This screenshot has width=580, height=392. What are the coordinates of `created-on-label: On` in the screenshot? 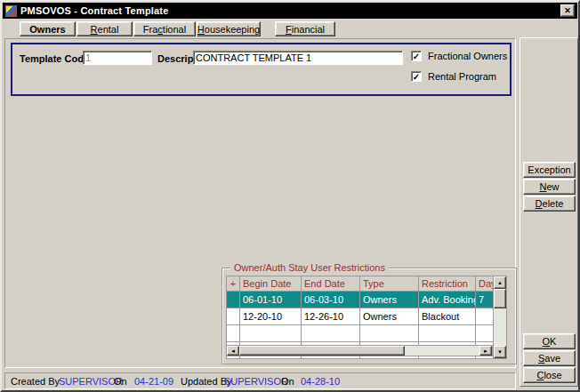 It's located at (121, 381).